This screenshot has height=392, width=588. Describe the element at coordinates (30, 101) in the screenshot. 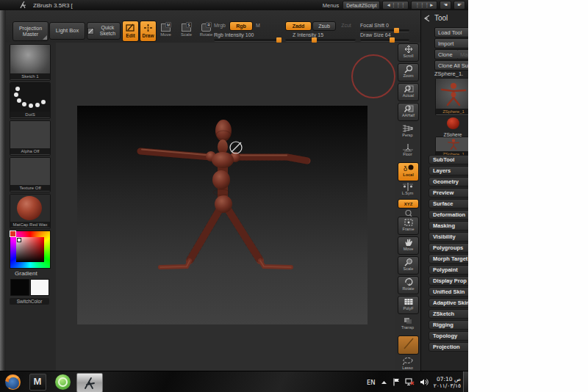

I see `current-stroke-thumbnail: DotS` at that location.